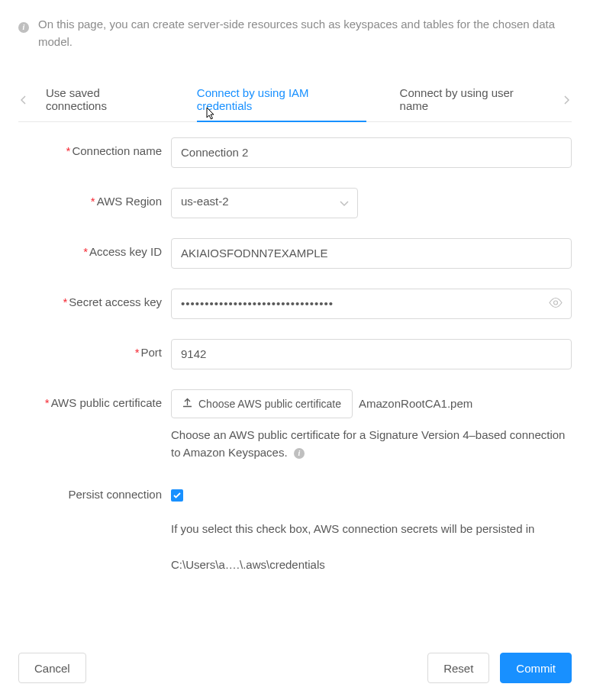 The height and width of the screenshot is (700, 590). What do you see at coordinates (415, 403) in the screenshot?
I see `certificate-filename: AmazonRootCA1.pem` at bounding box center [415, 403].